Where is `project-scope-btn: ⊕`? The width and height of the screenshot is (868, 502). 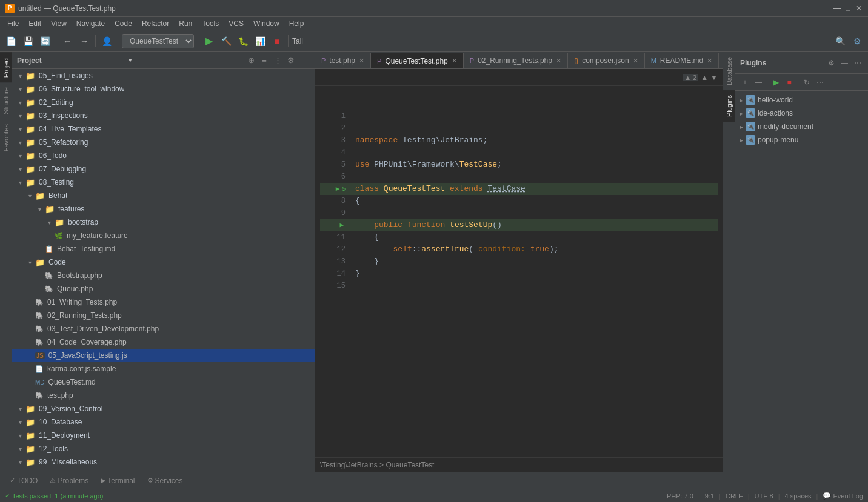
project-scope-btn: ⊕ is located at coordinates (251, 61).